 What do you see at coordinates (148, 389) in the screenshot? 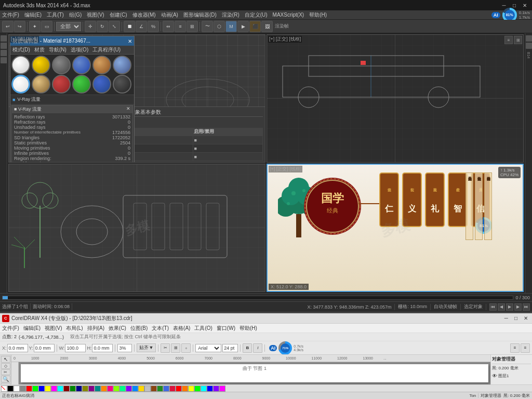
I see `color-silver` at bounding box center [148, 389].